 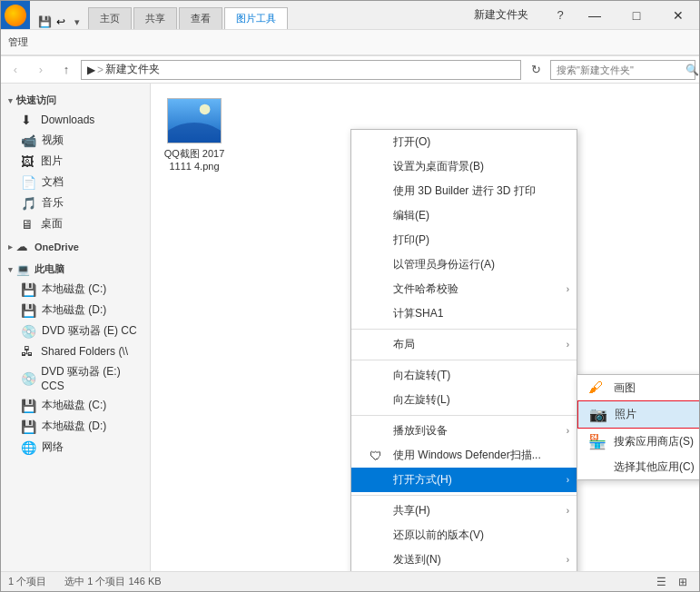 What do you see at coordinates (623, 15) in the screenshot?
I see `window-controls: ? — □ ✕` at bounding box center [623, 15].